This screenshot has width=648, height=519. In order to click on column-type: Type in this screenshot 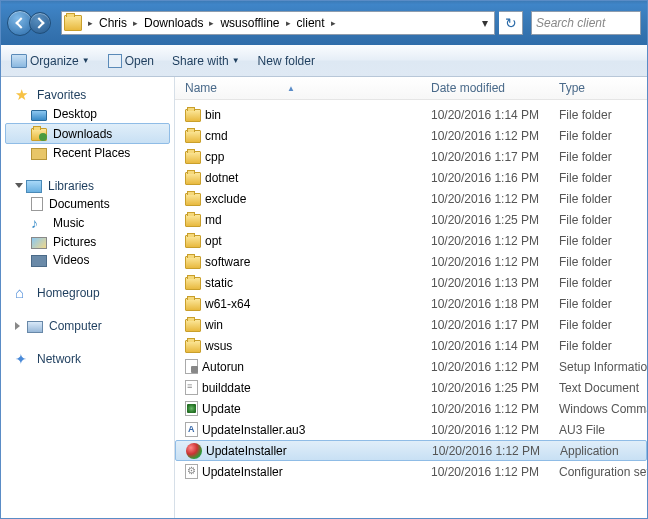, I will do `click(603, 88)`.